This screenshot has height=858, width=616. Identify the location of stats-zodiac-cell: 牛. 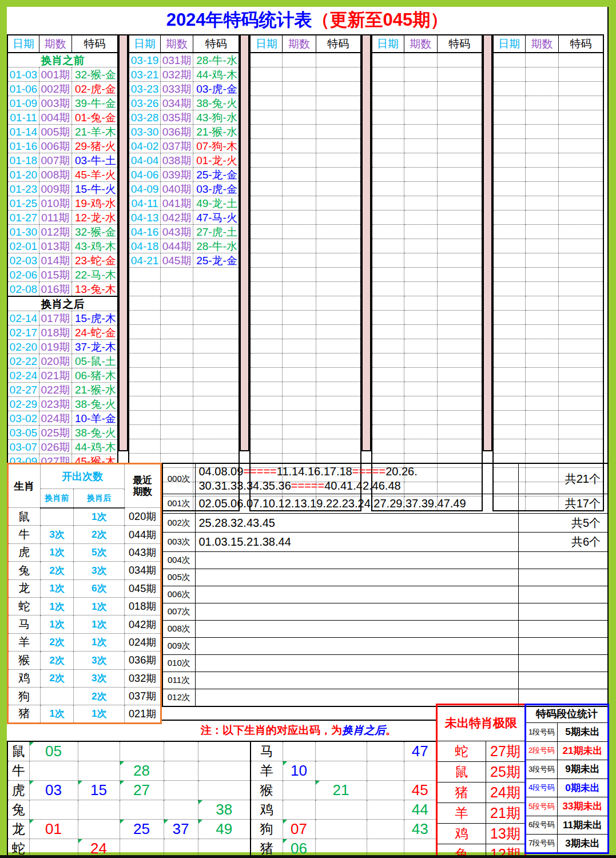
(24, 534).